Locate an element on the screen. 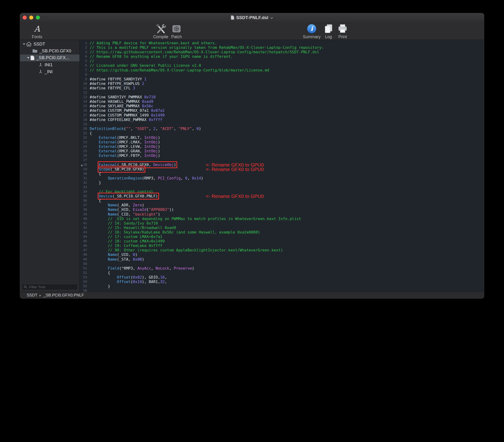 The height and width of the screenshot is (442, 504). code-line: 39 Name(_CID, "backlight") is located at coordinates (282, 214).